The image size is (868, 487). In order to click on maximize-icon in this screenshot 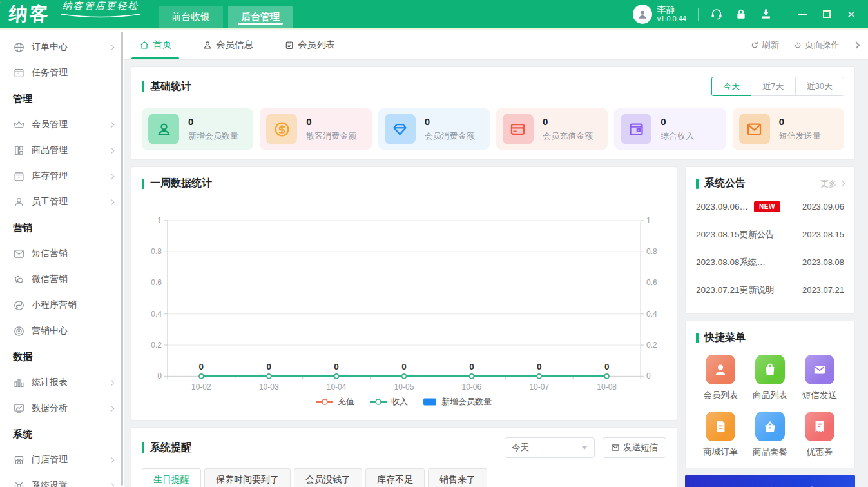, I will do `click(827, 14)`.